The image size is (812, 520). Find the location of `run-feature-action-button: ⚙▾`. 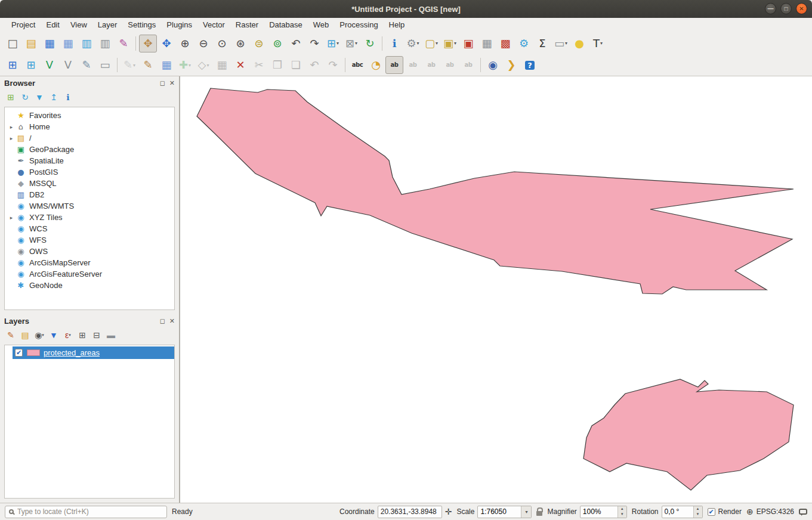

run-feature-action-button: ⚙▾ is located at coordinates (413, 44).